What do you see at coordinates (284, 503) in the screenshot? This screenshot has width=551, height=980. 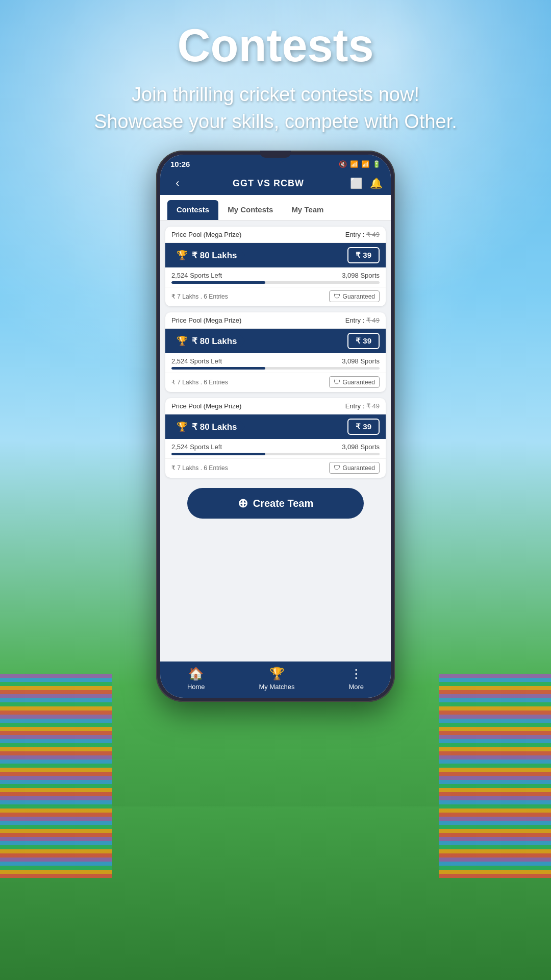 I see `create-team-label: Create Team` at bounding box center [284, 503].